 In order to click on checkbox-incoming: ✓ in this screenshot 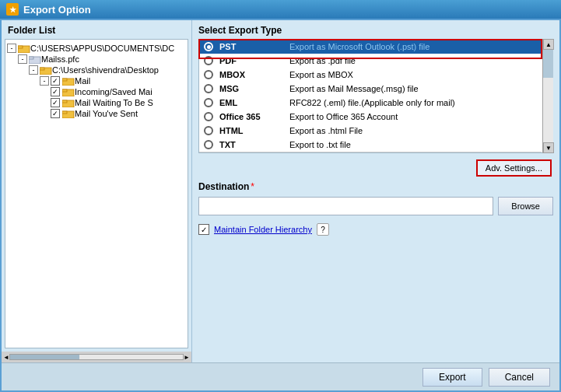, I will do `click(55, 92)`.